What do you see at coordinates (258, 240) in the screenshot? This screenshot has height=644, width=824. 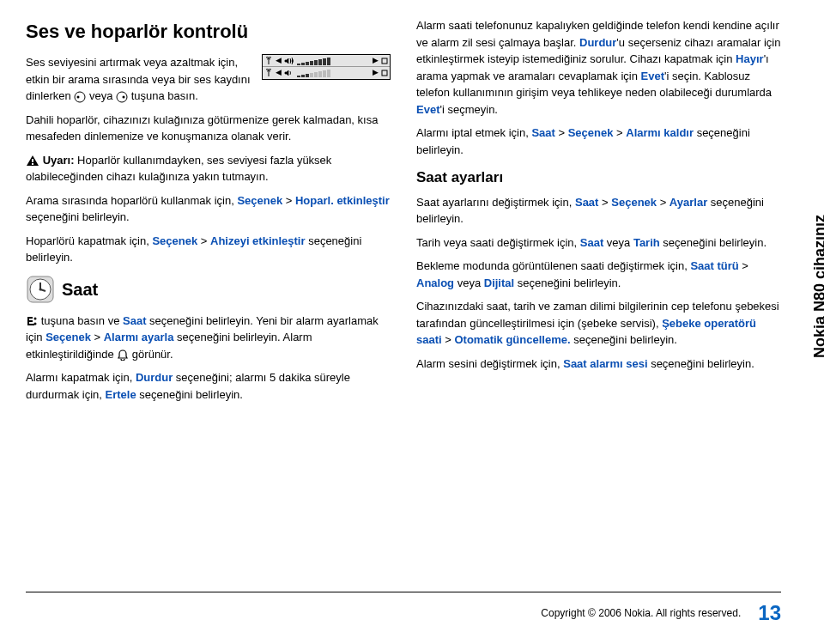 I see `menu-option: Ahizeyi etkinleştir` at bounding box center [258, 240].